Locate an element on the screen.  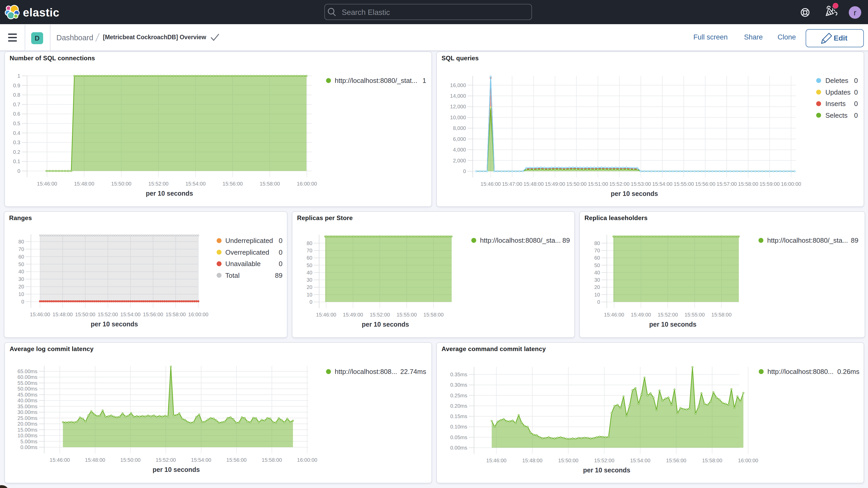
svg-text: 0.00ms is located at coordinates (29, 447).